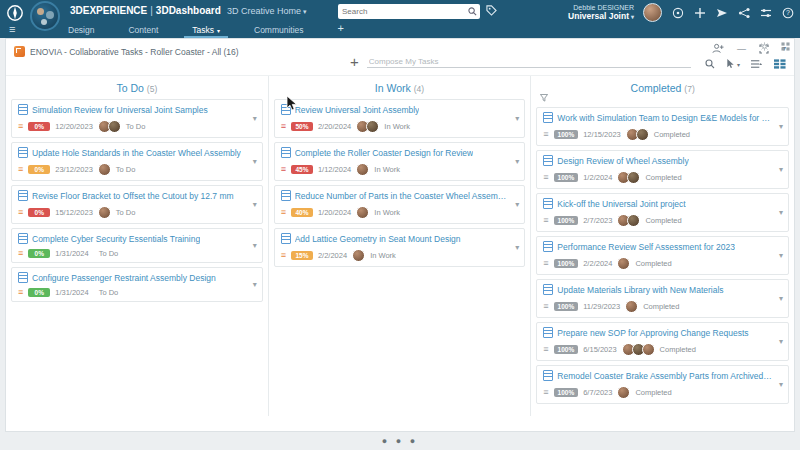 This screenshot has height=450, width=800. What do you see at coordinates (378, 239) in the screenshot?
I see `task-title: Add Lattice Geometry in Seat Mount Desig…` at bounding box center [378, 239].